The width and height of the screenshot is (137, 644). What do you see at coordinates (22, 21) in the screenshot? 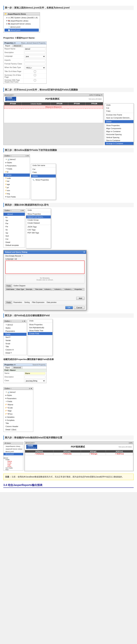
I see `tree-item-jr-lib: ▶ 📚 JasperReports Library` at bounding box center [22, 21].